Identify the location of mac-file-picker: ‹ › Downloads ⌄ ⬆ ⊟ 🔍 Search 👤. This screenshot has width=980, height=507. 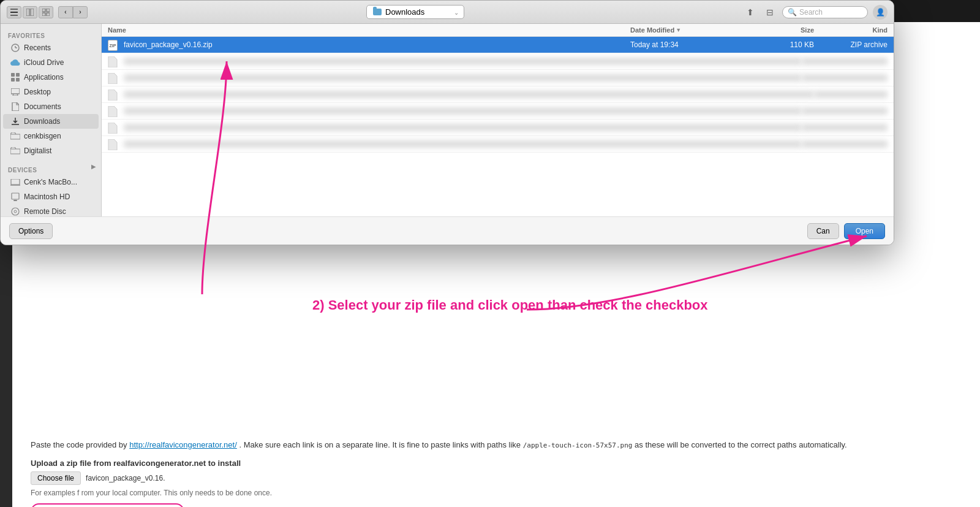
(447, 11).